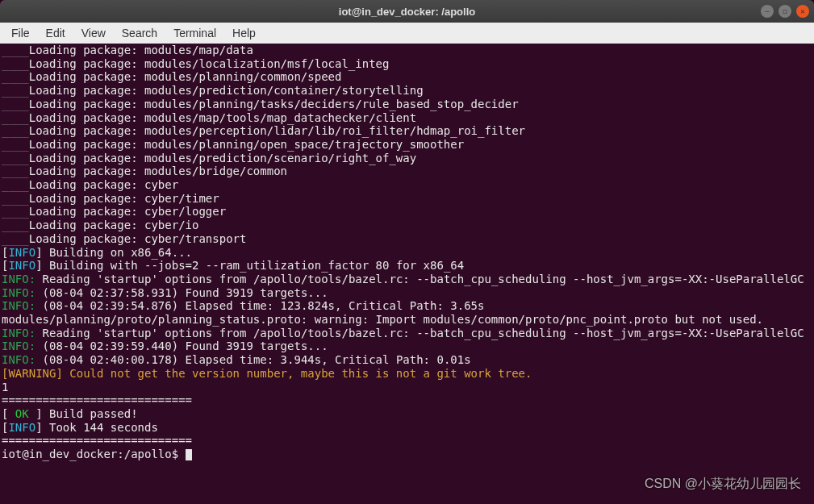 This screenshot has width=814, height=504. What do you see at coordinates (407, 455) in the screenshot?
I see `prompt-line: iot@in_dev_docker:/apollo$` at bounding box center [407, 455].